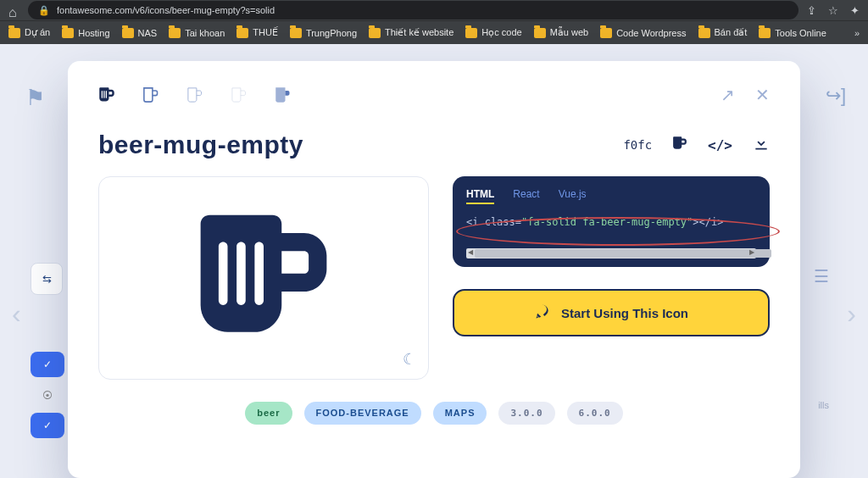  Describe the element at coordinates (258, 32) in the screenshot. I see `bookmark-item: THUẾ` at that location.